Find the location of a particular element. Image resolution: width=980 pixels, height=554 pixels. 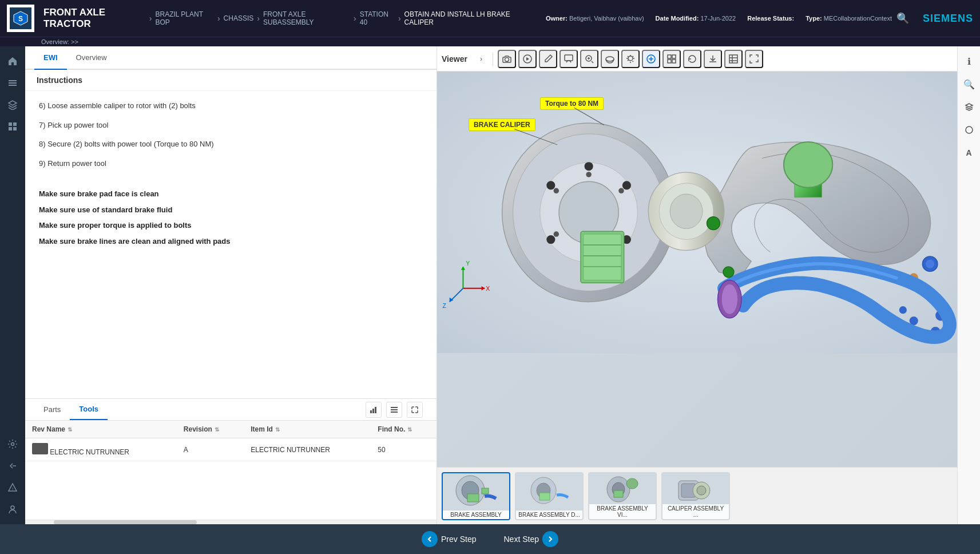

col-revision: Revision⇅ is located at coordinates (211, 429).